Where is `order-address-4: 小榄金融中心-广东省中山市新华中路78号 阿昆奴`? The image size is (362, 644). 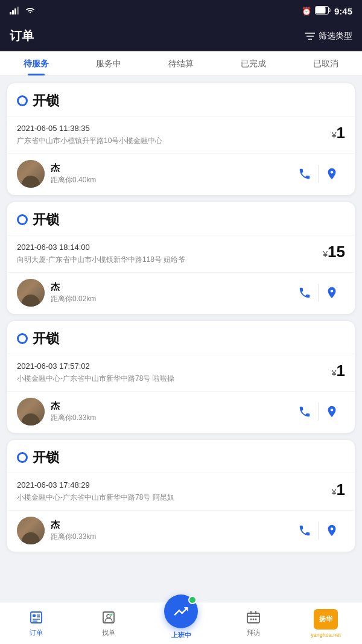
order-address-4: 小榄金融中心-广东省中山市新华中路78号 阿昆奴 is located at coordinates (172, 497).